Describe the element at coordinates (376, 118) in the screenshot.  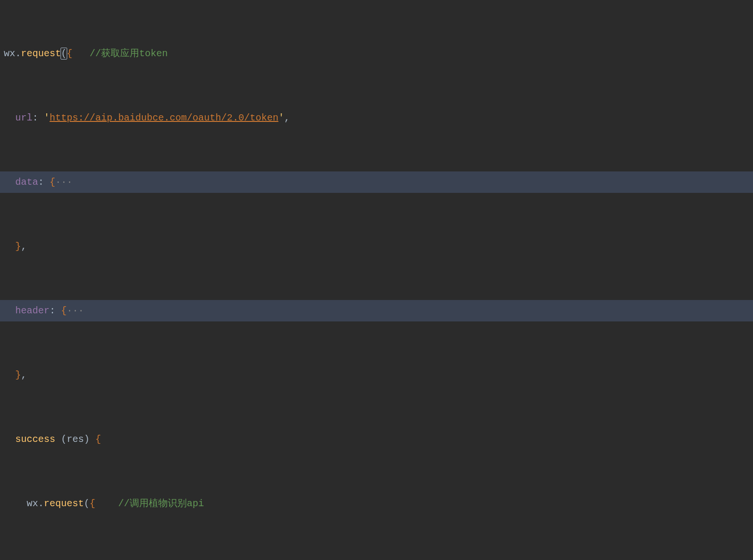
I see `code-line: url: 'https://aip.baidubce.com/oauth/2.0…` at that location.